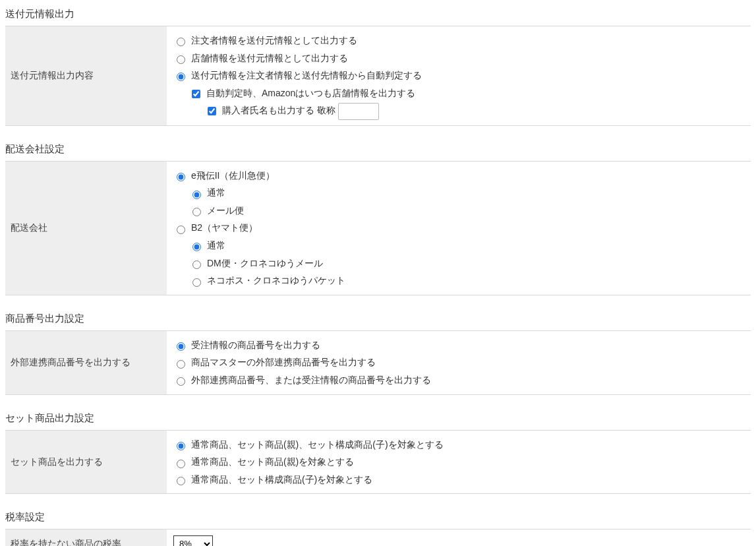  I want to click on delivery-c2-label: B2（ヤマト便）, so click(216, 228).